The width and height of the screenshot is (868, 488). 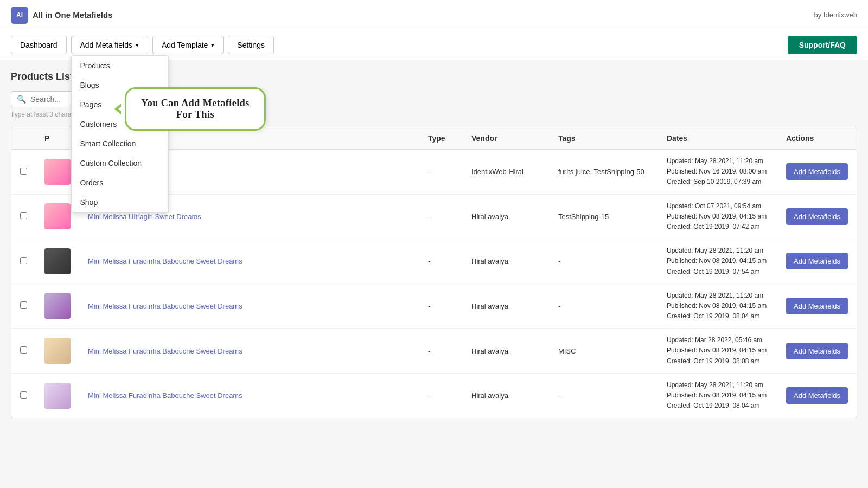 I want to click on row-tags-cell: MISC, so click(x=604, y=351).